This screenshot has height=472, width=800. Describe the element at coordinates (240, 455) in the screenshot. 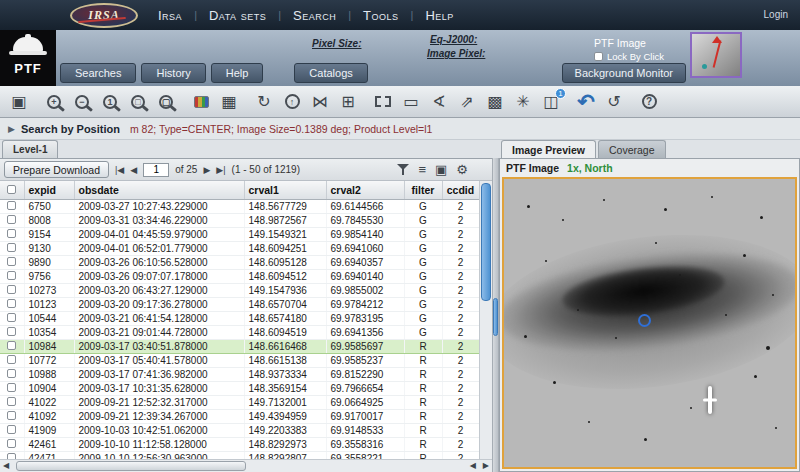

I see `table-row: 424712009-10-10 12:56:30.963000148.82928…` at that location.